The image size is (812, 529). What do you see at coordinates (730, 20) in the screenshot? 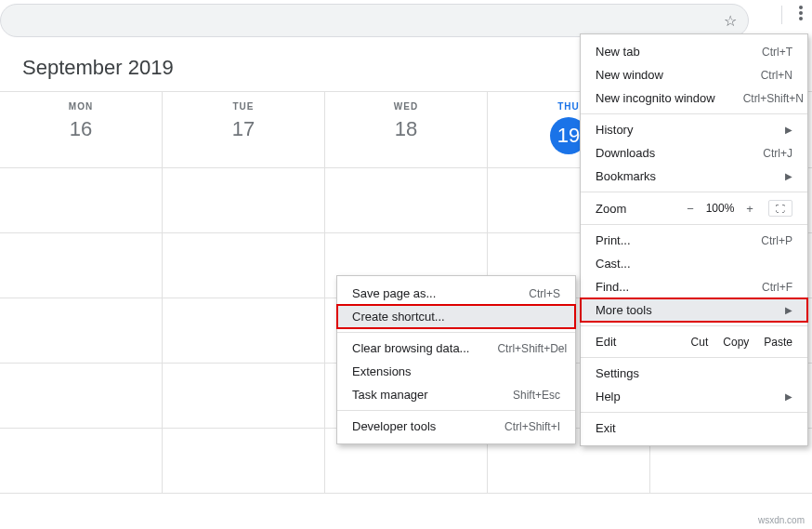
I see `bookmark-star-icon: ☆` at bounding box center [730, 20].